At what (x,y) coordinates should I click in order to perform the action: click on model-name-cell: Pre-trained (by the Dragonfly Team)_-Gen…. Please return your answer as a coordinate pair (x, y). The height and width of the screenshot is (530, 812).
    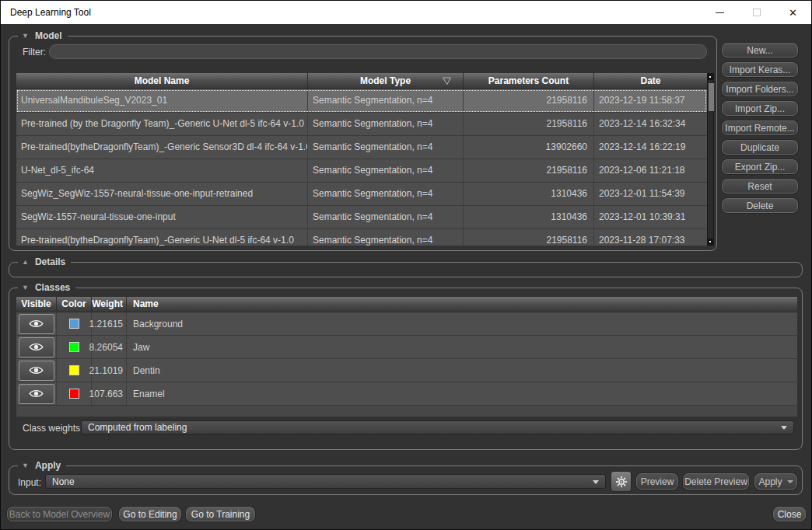
    Looking at the image, I should click on (162, 124).